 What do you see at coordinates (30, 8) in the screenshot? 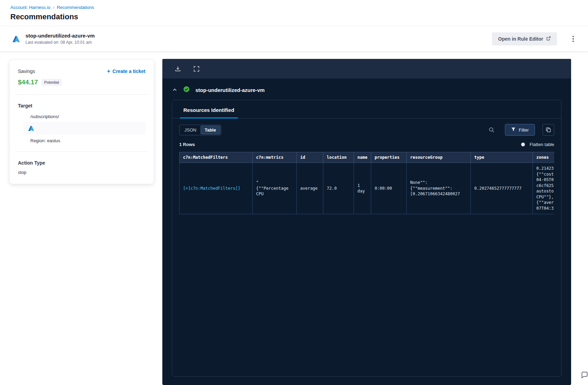
I see `breadcrumb-account-link: Account: Harness.io` at bounding box center [30, 8].